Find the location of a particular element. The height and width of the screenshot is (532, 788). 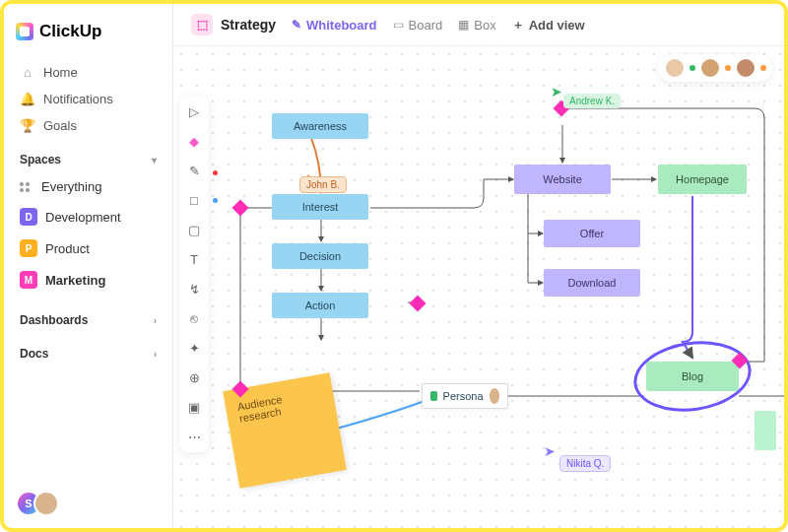

nav-home-label: Home is located at coordinates (61, 73).